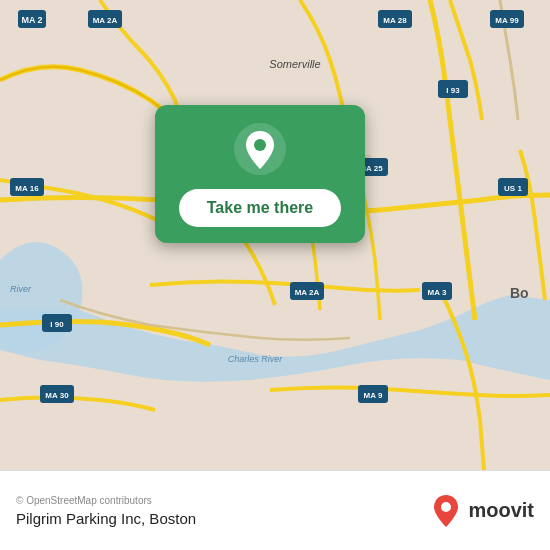 Image resolution: width=550 pixels, height=550 pixels. What do you see at coordinates (106, 500) in the screenshot?
I see `copyright-text: © OpenStreetMap contributors` at bounding box center [106, 500].